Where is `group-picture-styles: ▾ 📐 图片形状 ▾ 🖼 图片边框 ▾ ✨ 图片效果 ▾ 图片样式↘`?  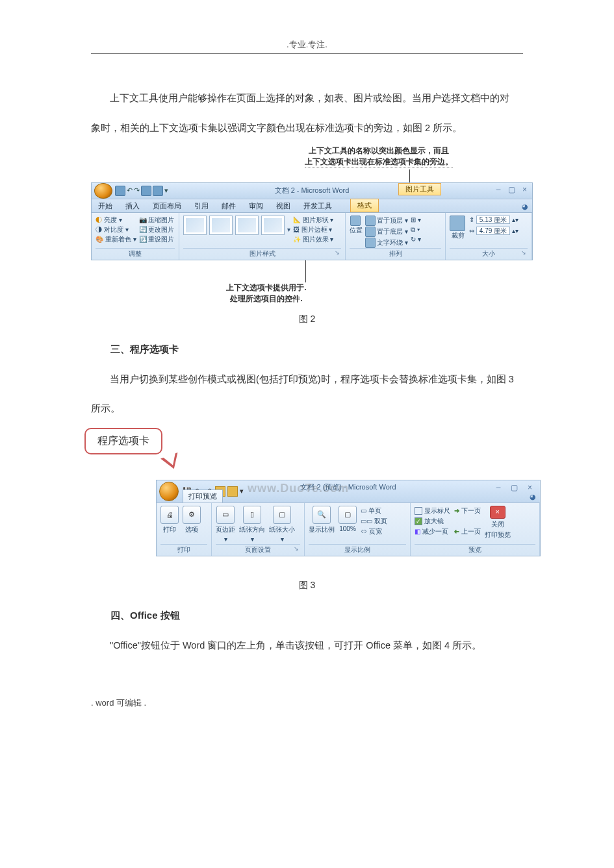
group-picture-styles: ▾ 📐 图片形状 ▾ 🖼 图片边框 ▾ ✨ 图片效果 ▾ 图片样式↘ is located at coordinates (262, 236).